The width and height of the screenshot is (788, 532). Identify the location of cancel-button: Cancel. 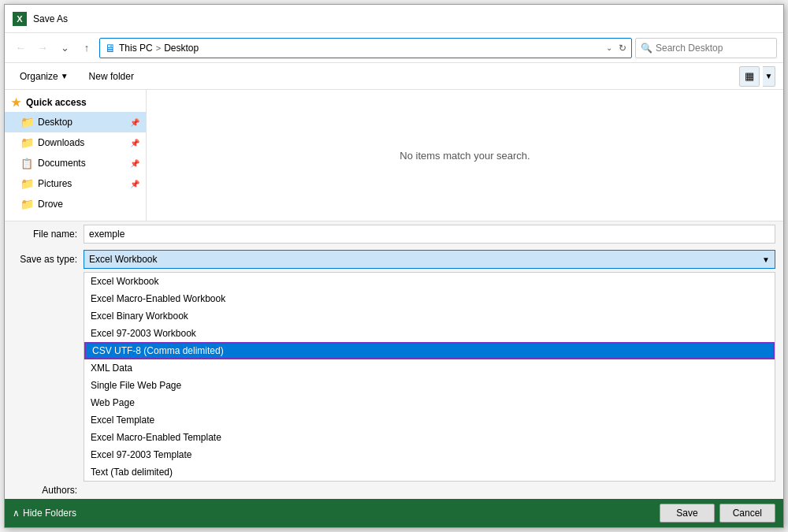
(747, 513).